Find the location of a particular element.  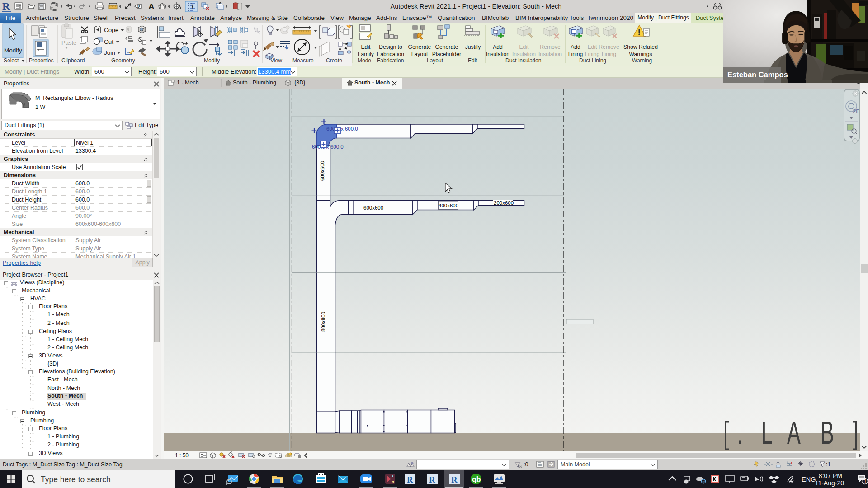

svg-text:Autodesk Revit 2021.1 - Projec: Autodesk Revit 2021.1 - Project1 - Eleva… is located at coordinates (476, 6).